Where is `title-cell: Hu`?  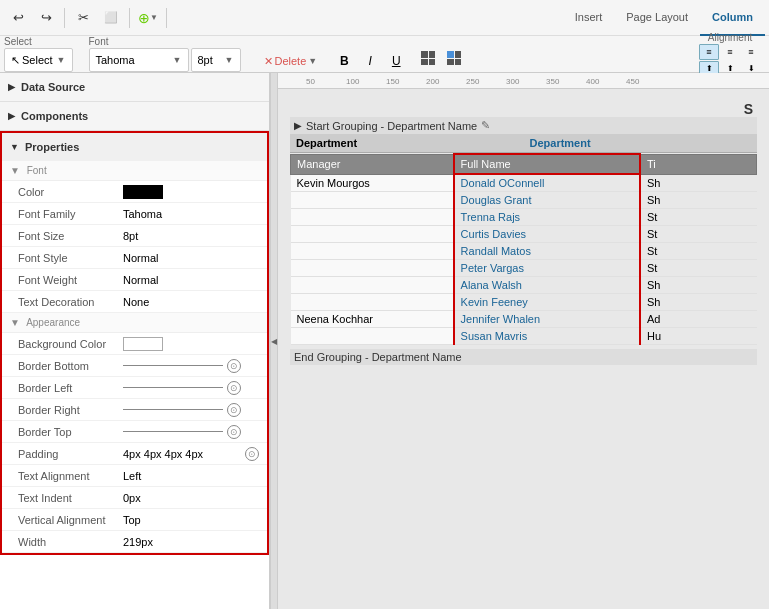 title-cell: Hu is located at coordinates (698, 336).